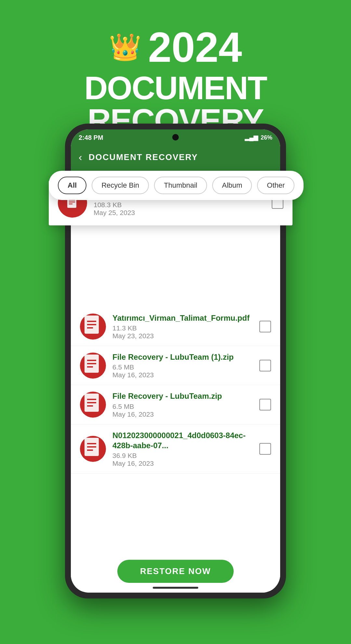 This screenshot has height=644, width=351. Describe the element at coordinates (176, 588) in the screenshot. I see `home-indicator` at that location.